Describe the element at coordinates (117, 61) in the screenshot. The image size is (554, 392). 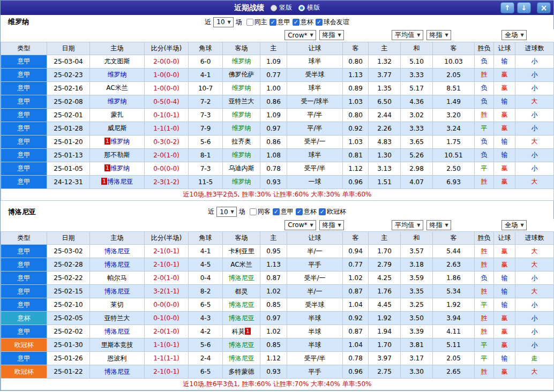
I see `team-name-link: 尤文图斯` at that location.